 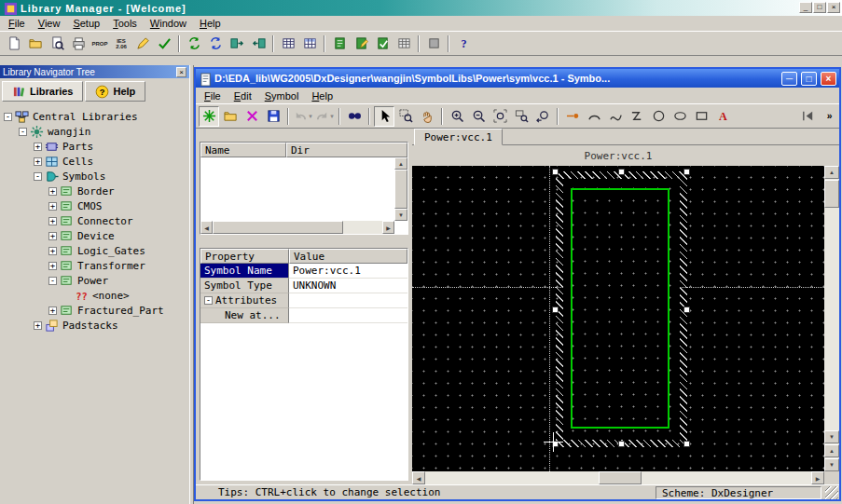 What do you see at coordinates (384, 116) in the screenshot?
I see `select-arrow-button` at bounding box center [384, 116].